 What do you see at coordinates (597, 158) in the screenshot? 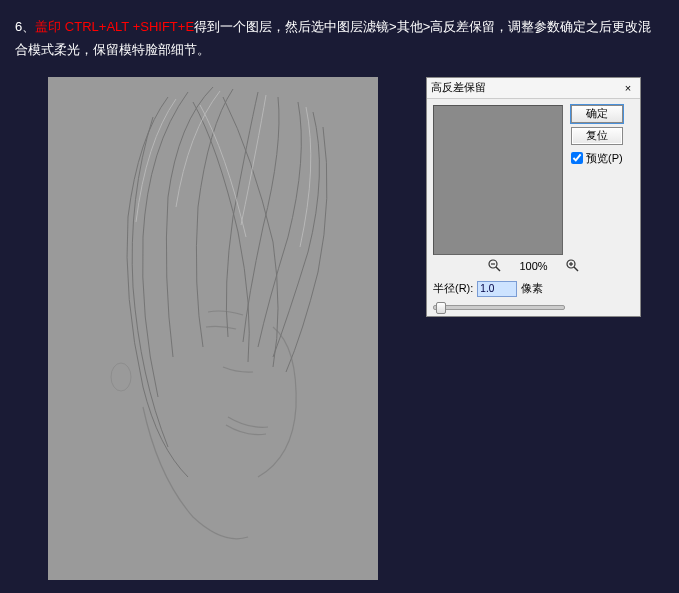
I see `preview-checkbox-row: 预览(P)` at bounding box center [597, 158].